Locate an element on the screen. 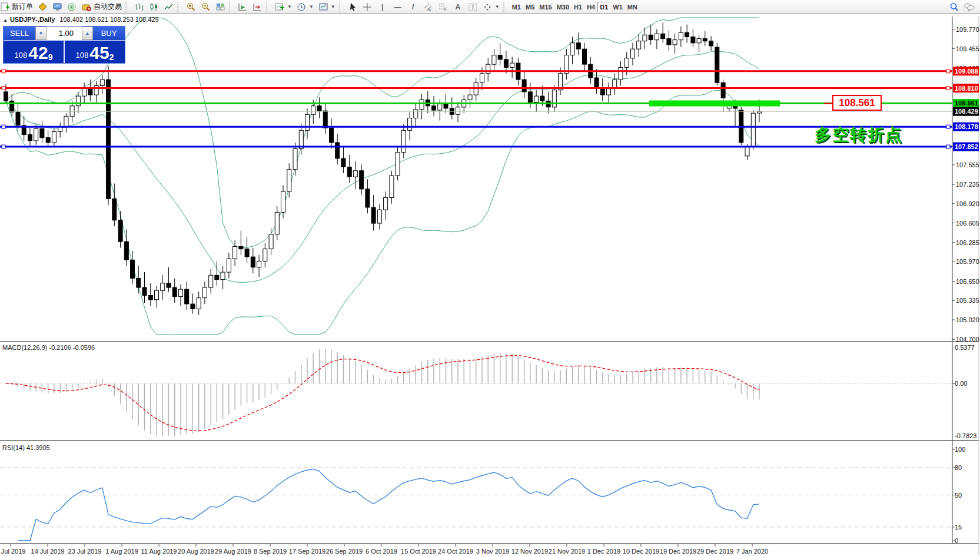 The height and width of the screenshot is (556, 980). auto-scroll-button is located at coordinates (242, 7).